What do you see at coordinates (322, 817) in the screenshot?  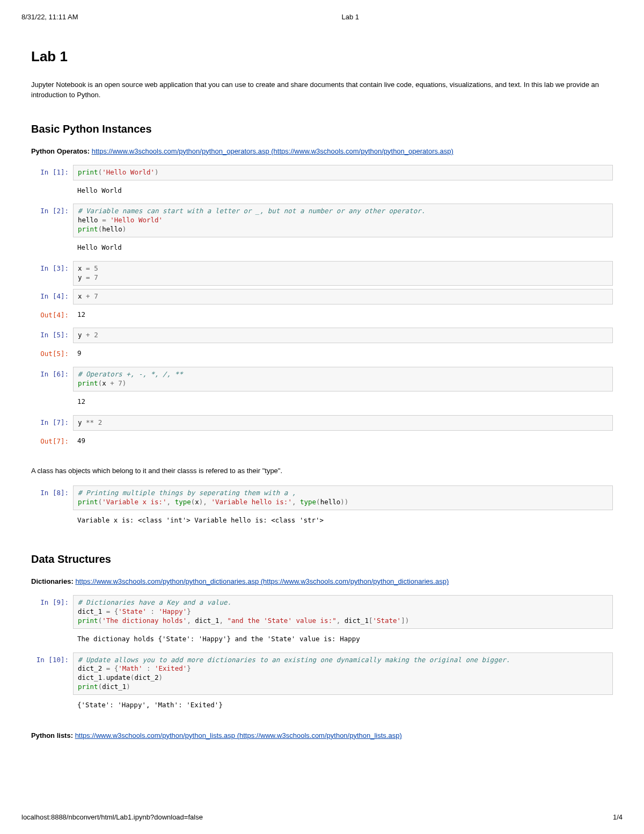 I see `print-footer: localhost:8888/nbconvert/html/Lab1.ipynb…` at bounding box center [322, 817].